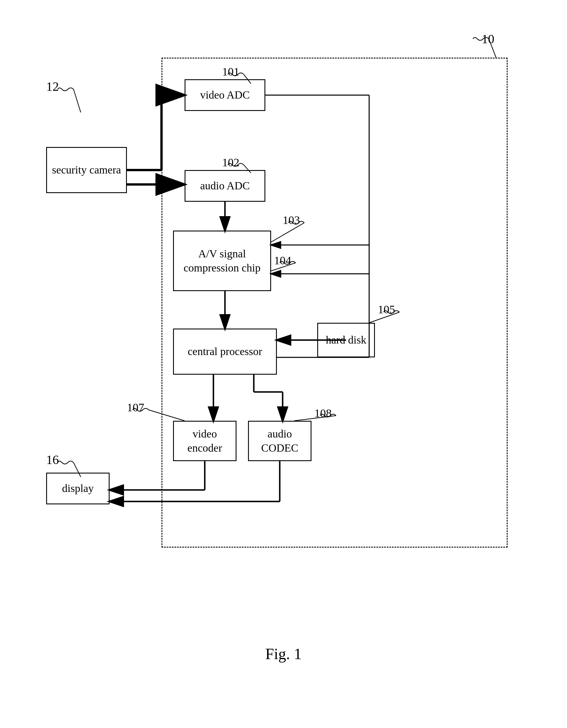 Image resolution: width=567 pixels, height=728 pixels. Describe the element at coordinates (279, 441) in the screenshot. I see `audio-codec-label: audio CODEC` at that location.